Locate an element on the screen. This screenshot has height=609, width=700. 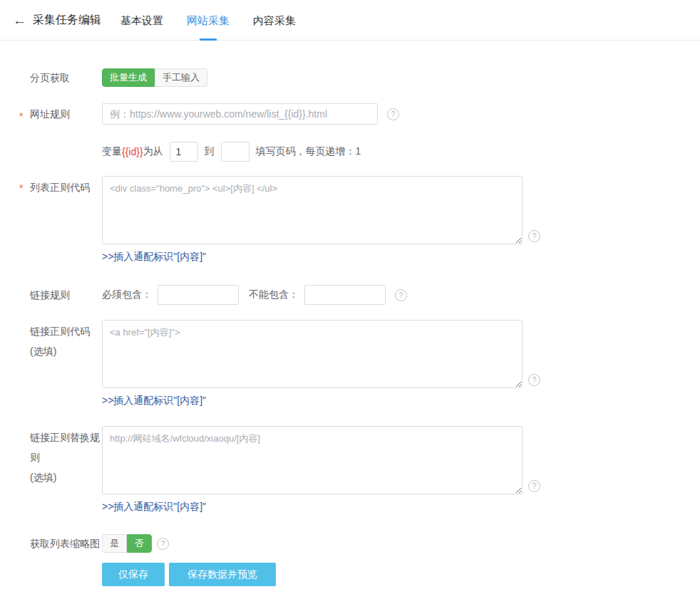
must-contain-input is located at coordinates (198, 295).